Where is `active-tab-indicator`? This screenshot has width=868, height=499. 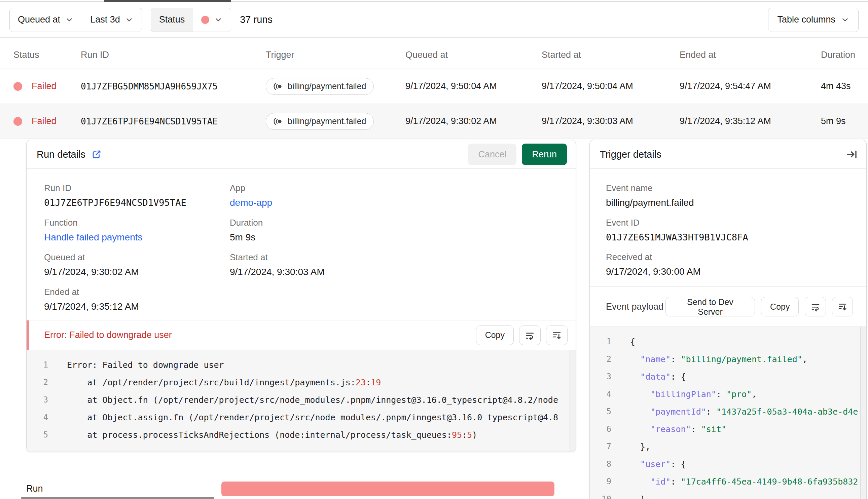 active-tab-indicator is located at coordinates (167, 1).